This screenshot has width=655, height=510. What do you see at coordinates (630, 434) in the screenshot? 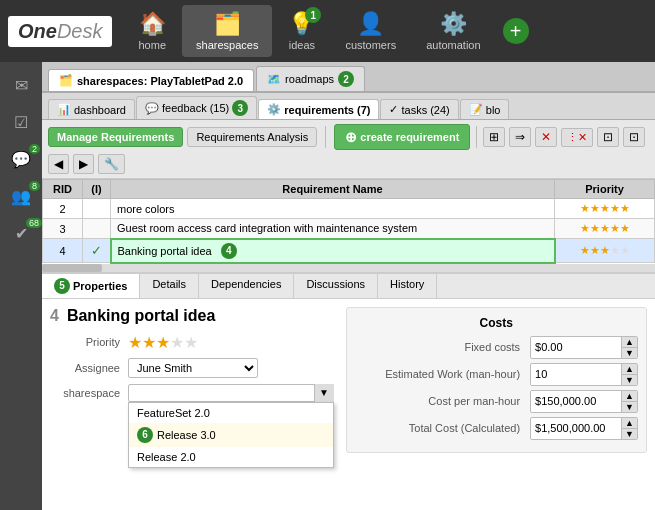
I see `cost-down-total: ▼` at bounding box center [630, 434].